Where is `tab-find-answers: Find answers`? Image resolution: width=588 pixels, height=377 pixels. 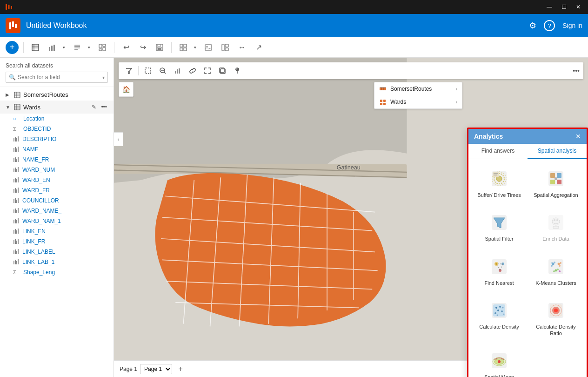
tab-find-answers: Find answers is located at coordinates (498, 151).